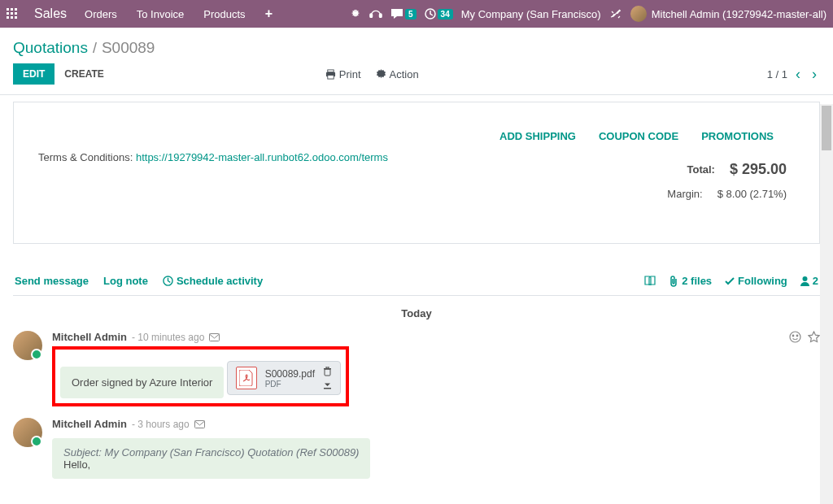  I want to click on chatter-topbar: Send message Log note Schedule activity …, so click(416, 278).